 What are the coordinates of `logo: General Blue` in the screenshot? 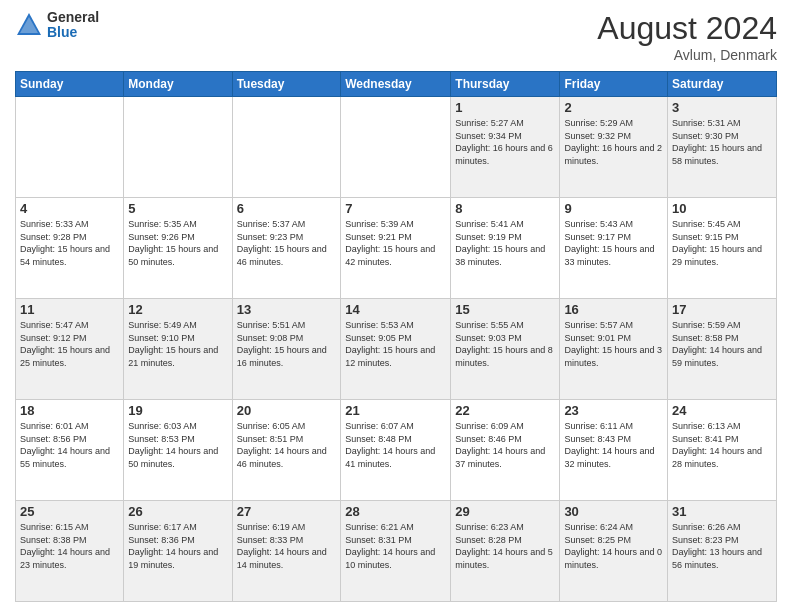 It's located at (57, 26).